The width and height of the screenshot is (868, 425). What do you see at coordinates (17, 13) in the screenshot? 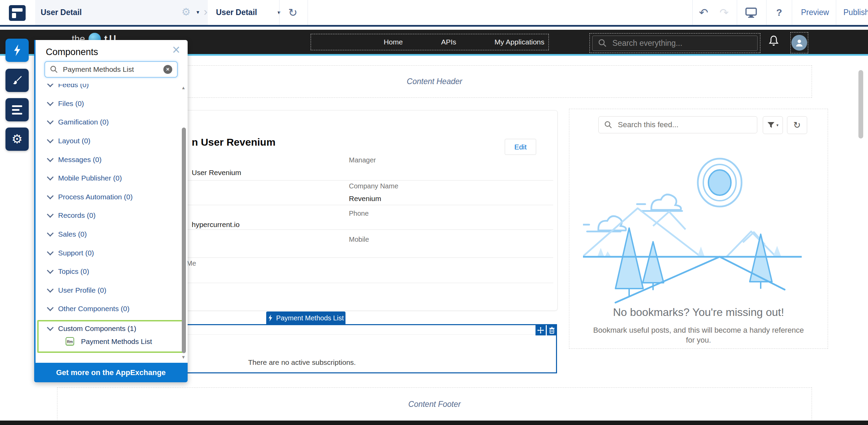
I see `builder-logo-icon` at bounding box center [17, 13].